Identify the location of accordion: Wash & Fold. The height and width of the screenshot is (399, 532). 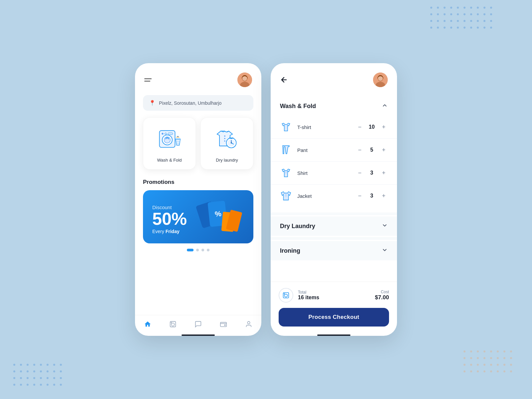
(334, 187).